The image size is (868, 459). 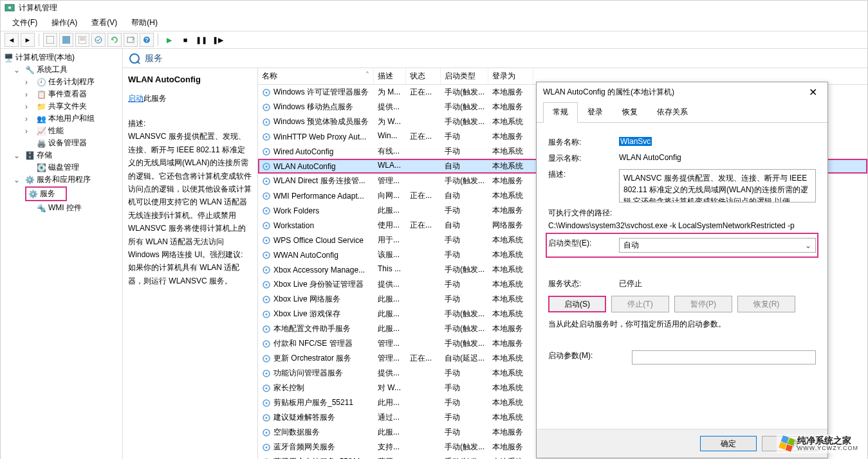 I want to click on detail-pane: WLAN AutoConfig 启动此服务 描述: WLANSVC 服务提供配置…, so click(x=190, y=264).